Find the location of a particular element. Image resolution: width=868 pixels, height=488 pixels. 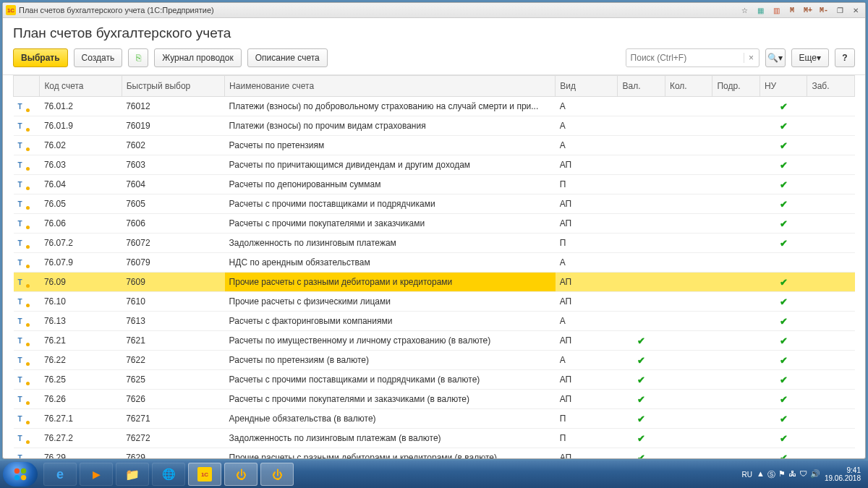

table-row: T76.217621Расчеты по имущественному и ли… is located at coordinates (434, 341).